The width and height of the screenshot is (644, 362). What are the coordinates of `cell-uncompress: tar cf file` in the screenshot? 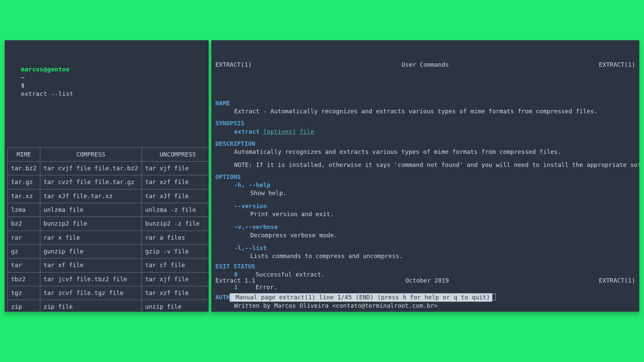 It's located at (175, 265).